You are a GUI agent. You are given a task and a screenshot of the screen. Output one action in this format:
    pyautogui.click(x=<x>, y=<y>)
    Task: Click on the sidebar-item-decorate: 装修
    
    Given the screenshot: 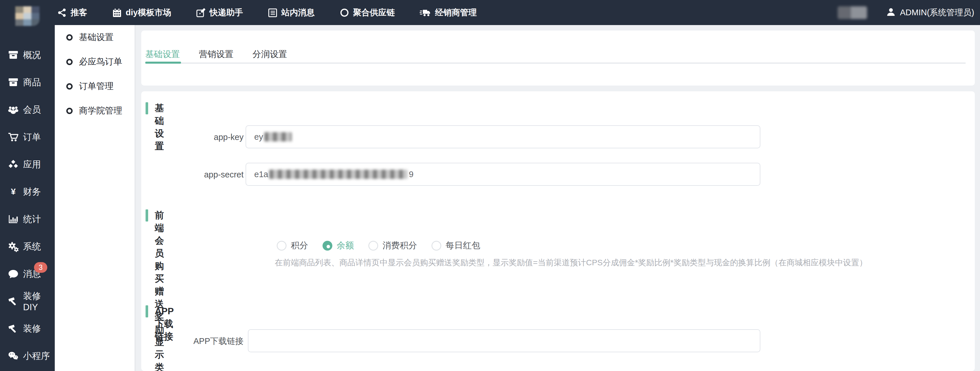 What is the action you would take?
    pyautogui.click(x=27, y=328)
    